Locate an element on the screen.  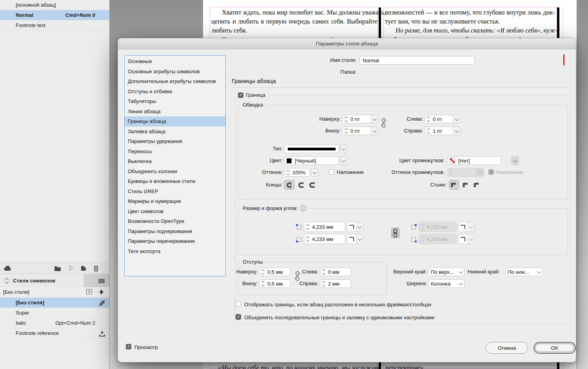
offset-left-field: 0 мм is located at coordinates (336, 272).